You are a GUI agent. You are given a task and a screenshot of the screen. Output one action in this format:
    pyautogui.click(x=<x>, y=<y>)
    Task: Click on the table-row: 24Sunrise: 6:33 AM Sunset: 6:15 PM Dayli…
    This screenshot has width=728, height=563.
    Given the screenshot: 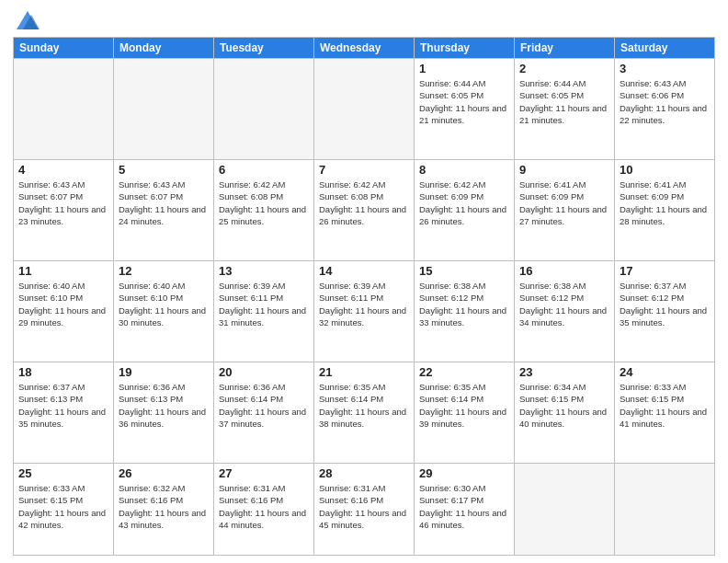 What is the action you would take?
    pyautogui.click(x=665, y=413)
    